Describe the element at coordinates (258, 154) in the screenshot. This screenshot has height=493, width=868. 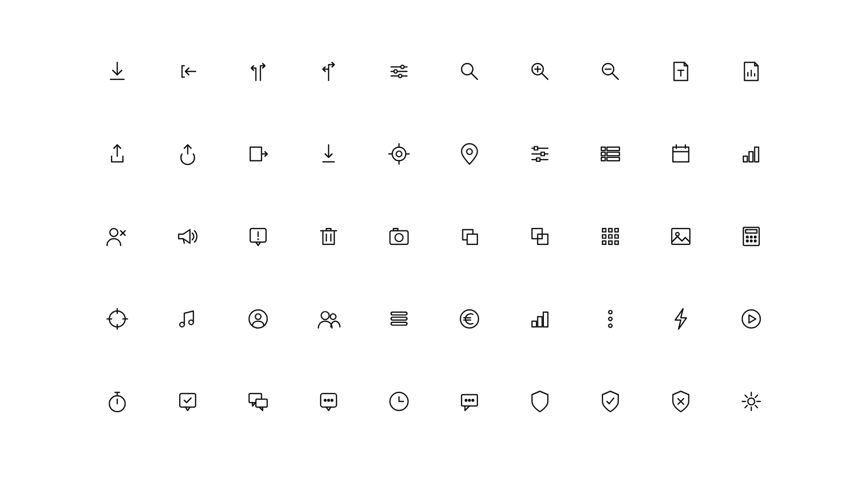
I see `sign-out-icon` at that location.